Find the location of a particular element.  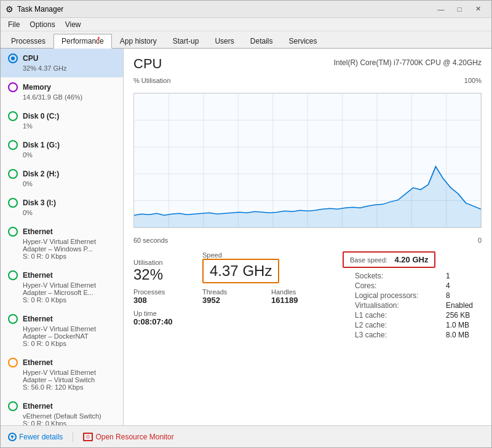

cores-value: 4 is located at coordinates (464, 286).